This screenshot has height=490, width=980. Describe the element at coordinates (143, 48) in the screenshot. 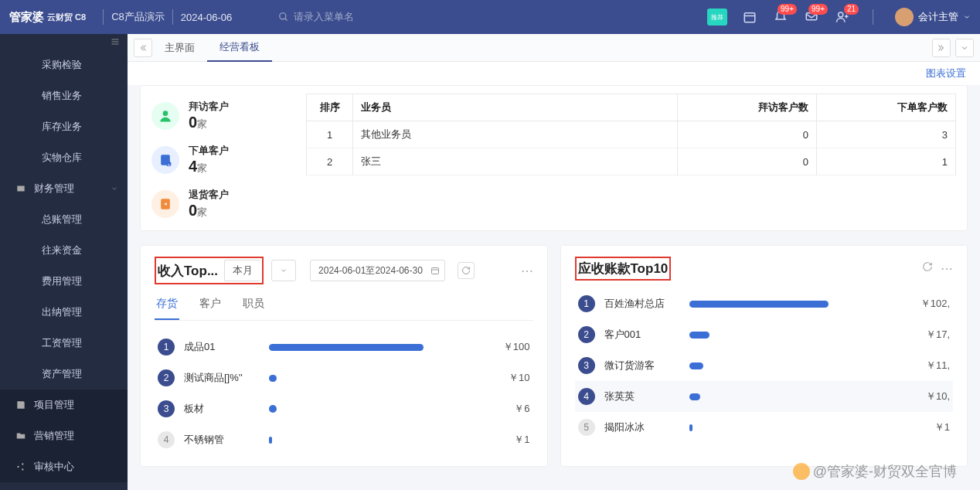

I see `tabs-scroll-left` at that location.